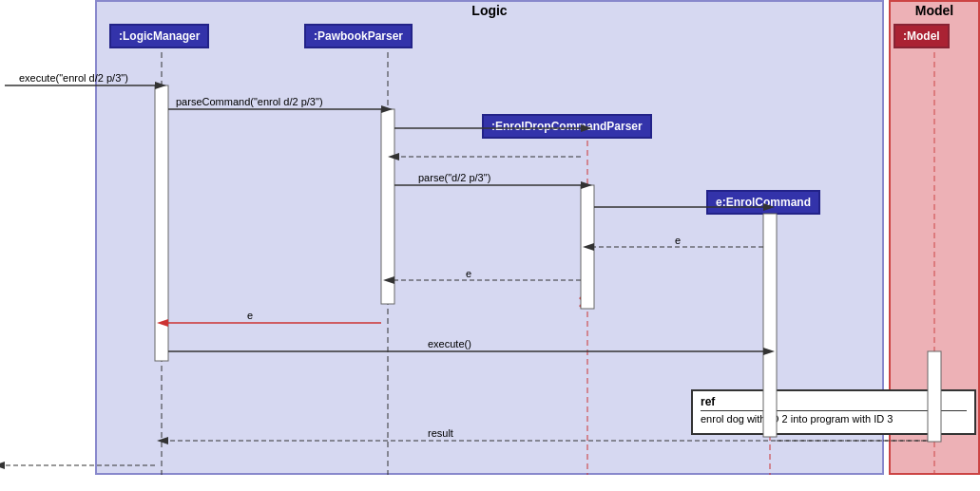  I want to click on lifeline-pawbookparser: :PawbookParser, so click(358, 36).